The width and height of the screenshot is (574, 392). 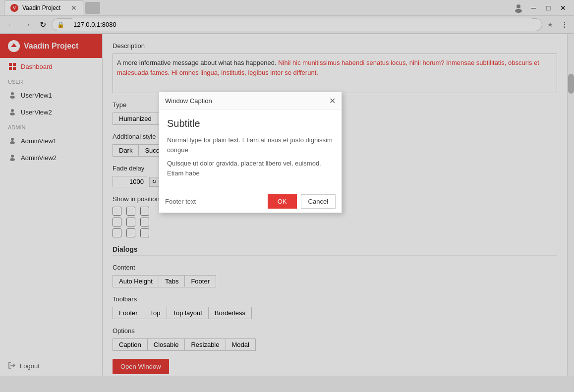 What do you see at coordinates (318, 201) in the screenshot?
I see `dialog-cancel-button: Cancel` at bounding box center [318, 201].